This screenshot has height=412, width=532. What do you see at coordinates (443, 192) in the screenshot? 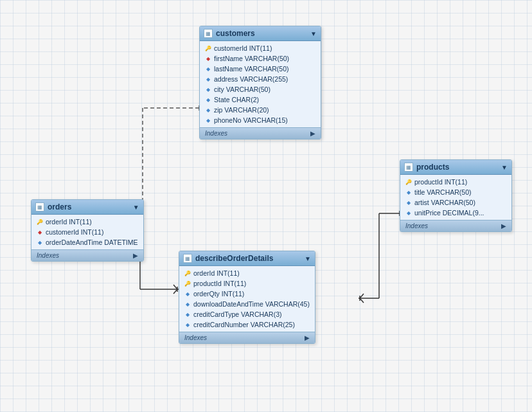
I see `field-text: title VARCHAR(50)` at bounding box center [443, 192].